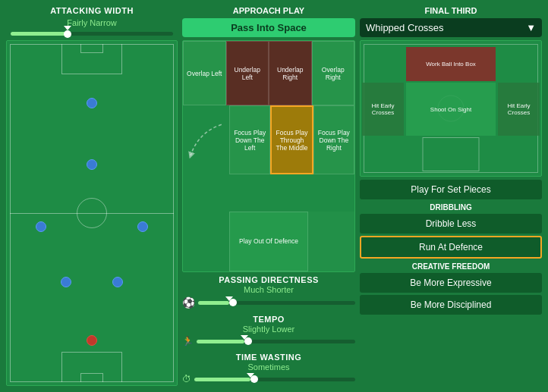 Image resolution: width=548 pixels, height=392 pixels. What do you see at coordinates (451, 109) in the screenshot?
I see `shoot-on-sight-cell: Shoot On Sight` at bounding box center [451, 109].